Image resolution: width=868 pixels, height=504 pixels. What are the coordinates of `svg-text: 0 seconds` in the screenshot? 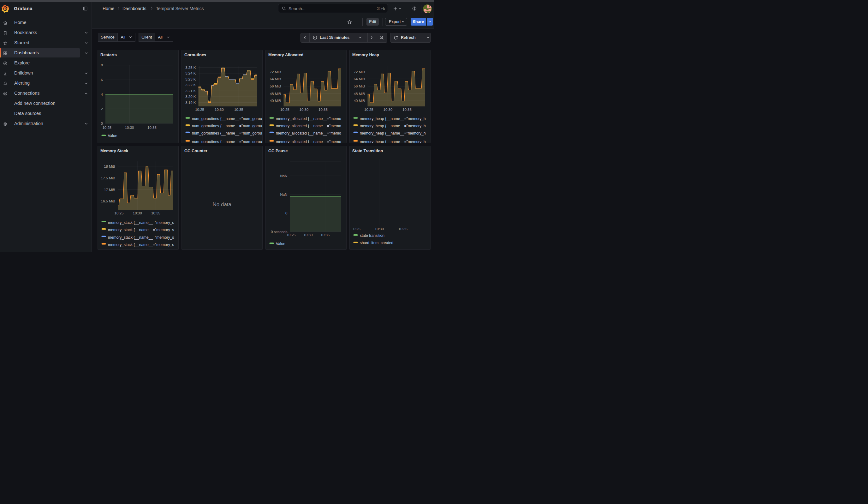 It's located at (279, 232).